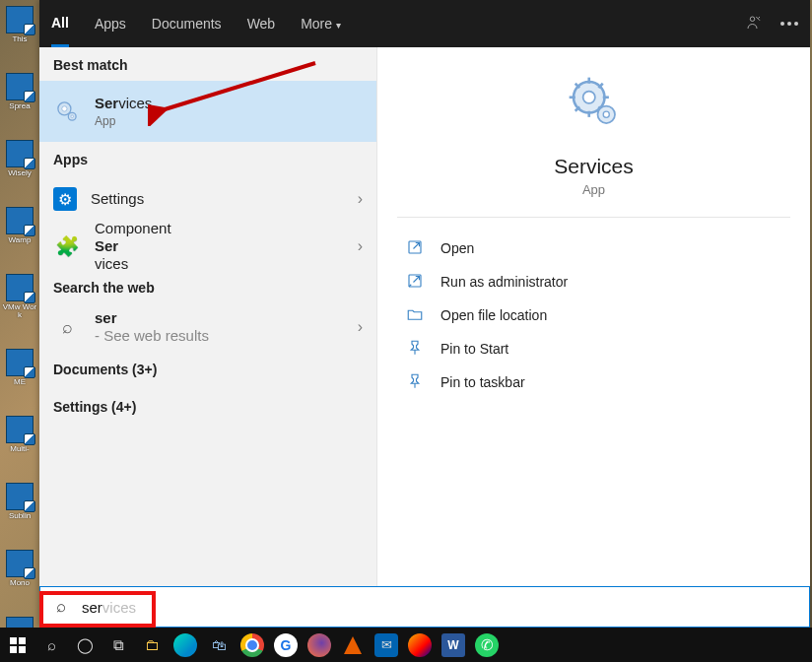  Describe the element at coordinates (319, 645) in the screenshot. I see `firefox-icon` at that location.